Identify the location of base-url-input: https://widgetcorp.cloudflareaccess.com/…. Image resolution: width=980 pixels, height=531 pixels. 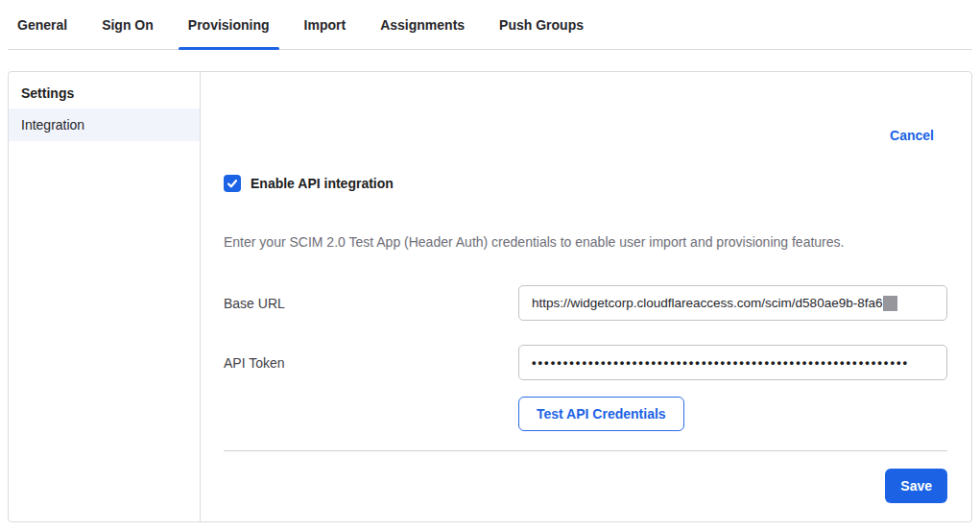
(733, 303).